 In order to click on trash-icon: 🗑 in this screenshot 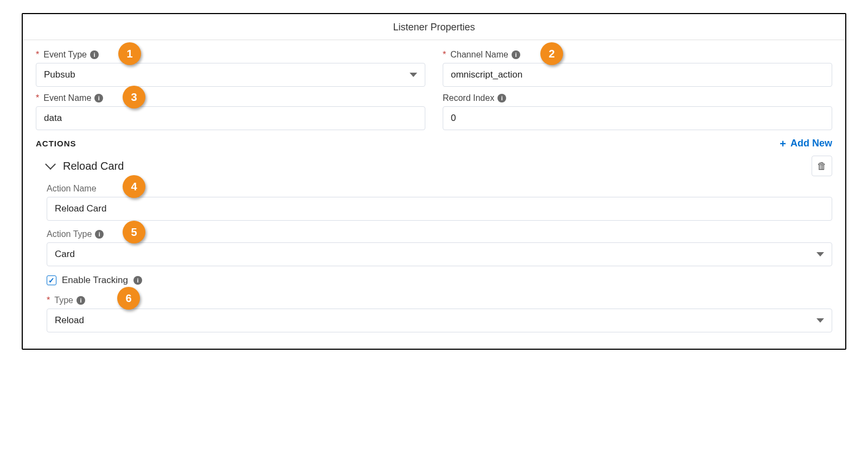, I will do `click(822, 166)`.